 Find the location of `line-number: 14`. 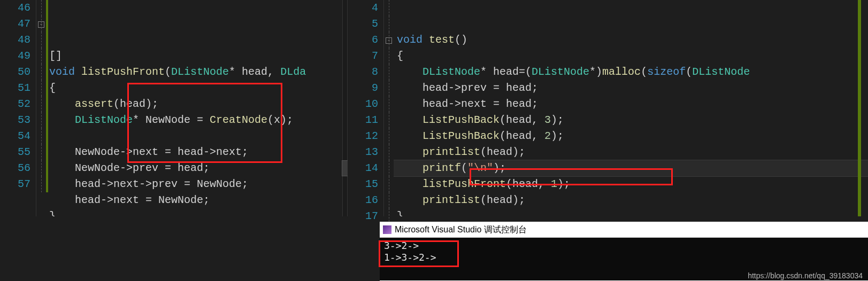

line-number: 14 is located at coordinates (363, 168).